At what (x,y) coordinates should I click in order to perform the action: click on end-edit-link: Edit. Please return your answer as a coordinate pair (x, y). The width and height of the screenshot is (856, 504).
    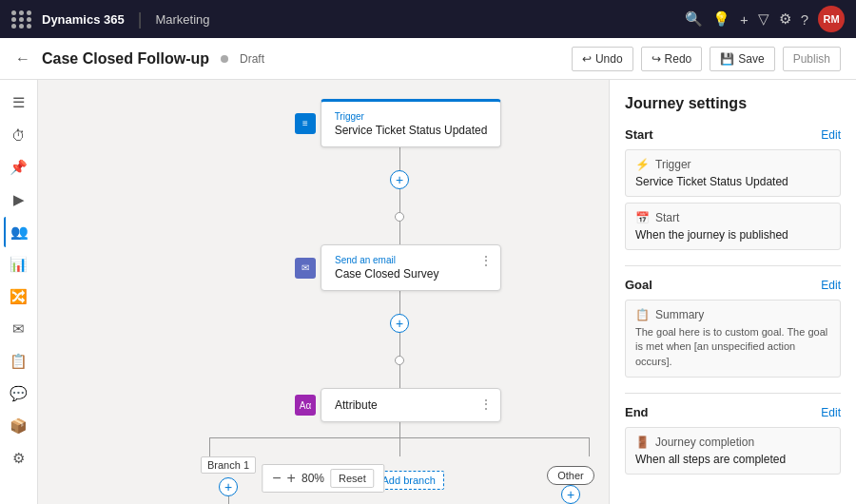
    Looking at the image, I should click on (831, 413).